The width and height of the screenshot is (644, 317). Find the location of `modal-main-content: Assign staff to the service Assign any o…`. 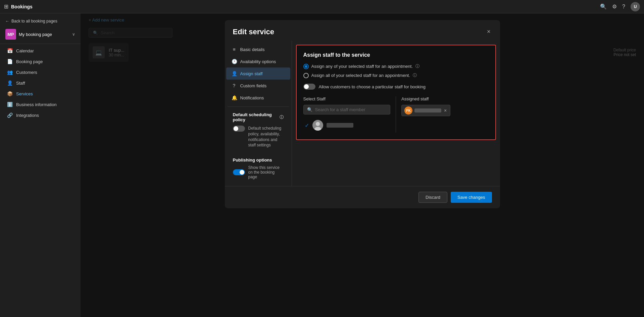

modal-main-content: Assign staff to the service Assign any o… is located at coordinates (396, 114).